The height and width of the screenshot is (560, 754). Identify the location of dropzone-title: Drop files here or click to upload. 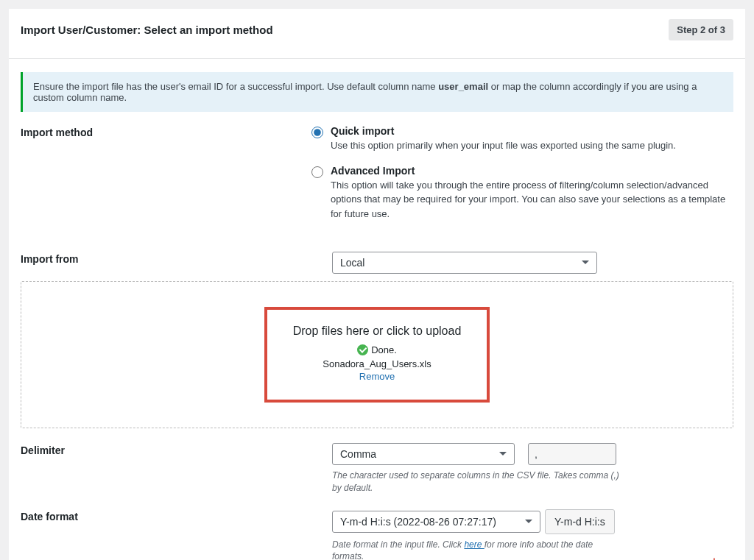
(377, 331).